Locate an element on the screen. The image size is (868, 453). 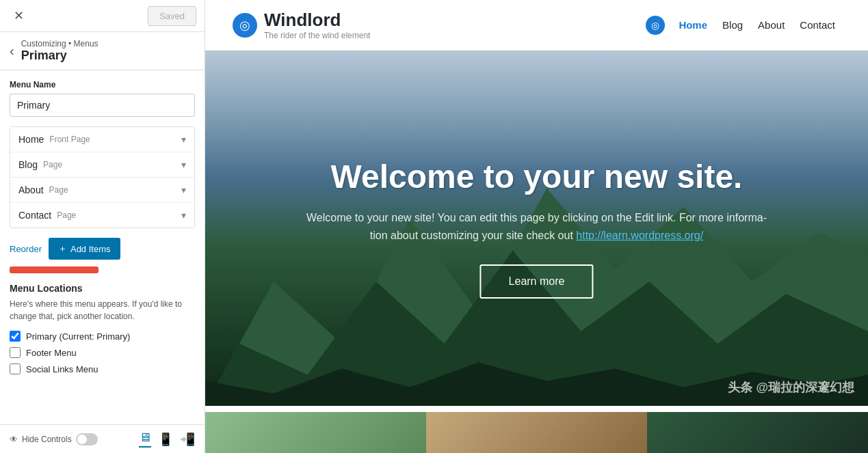
plus-icon: ＋ is located at coordinates (63, 249).